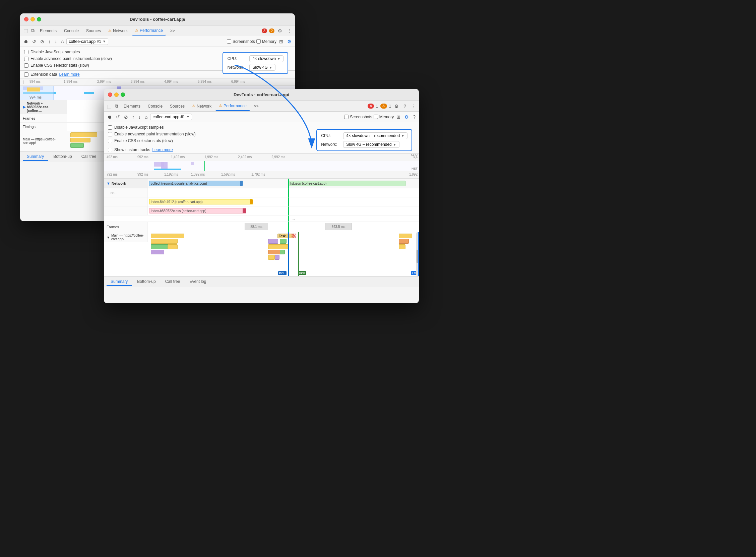  Describe the element at coordinates (140, 141) in the screenshot. I see `css-selector-checkbox-front: Enable CSS selector stats (slow)` at that location.